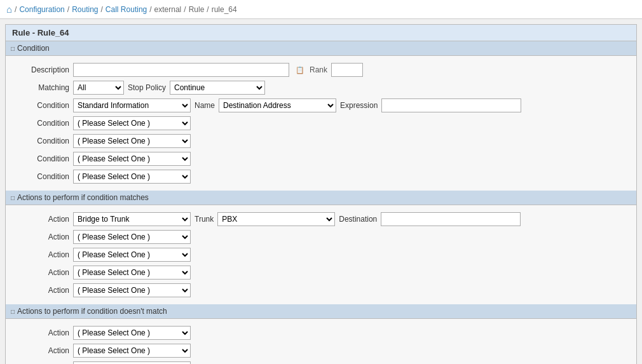  Describe the element at coordinates (321, 255) in the screenshot. I see `action-extra-row-2: Action ( Please Select One )` at that location.